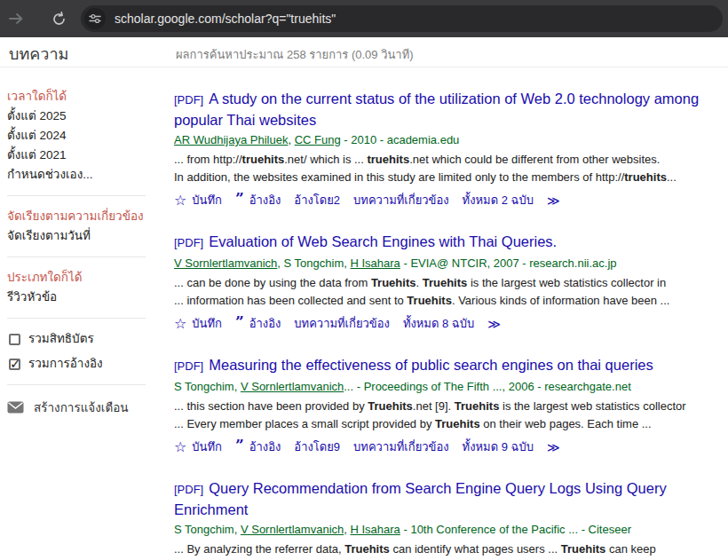 The image size is (728, 560). I want to click on sidebar-filter-item: รีวิวหัวข้อ, so click(83, 297).